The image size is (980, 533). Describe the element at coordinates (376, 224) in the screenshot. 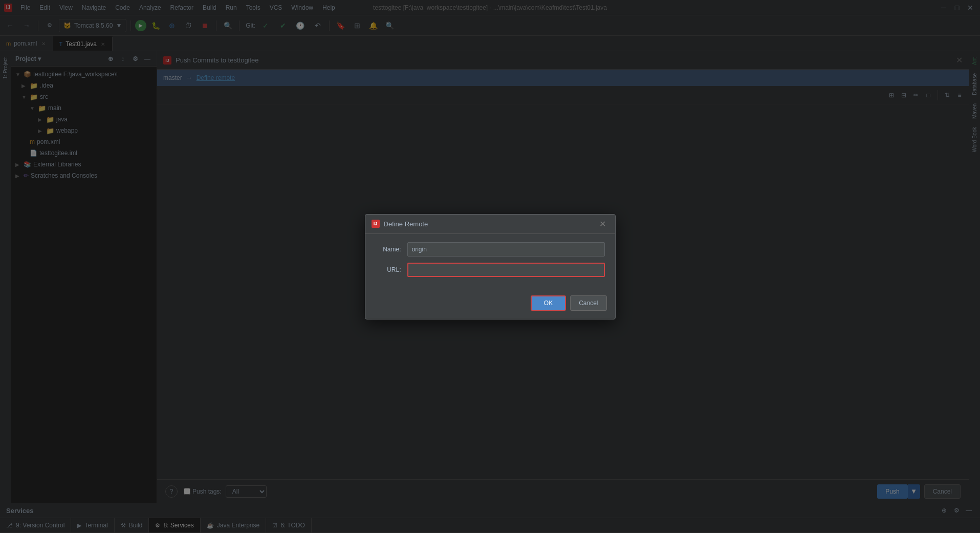

I see `modal-logo: IJ` at that location.